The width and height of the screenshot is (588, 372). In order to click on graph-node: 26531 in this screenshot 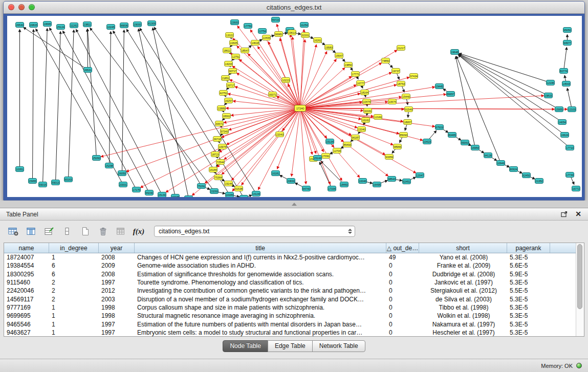, I will do `click(88, 70)`.